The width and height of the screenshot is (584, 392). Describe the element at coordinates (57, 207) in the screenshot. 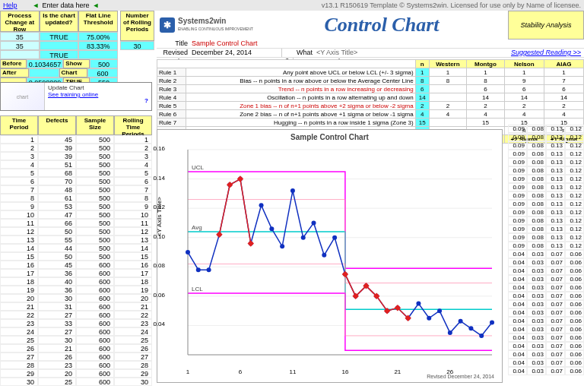

I see `table-cell: 53` at that location.